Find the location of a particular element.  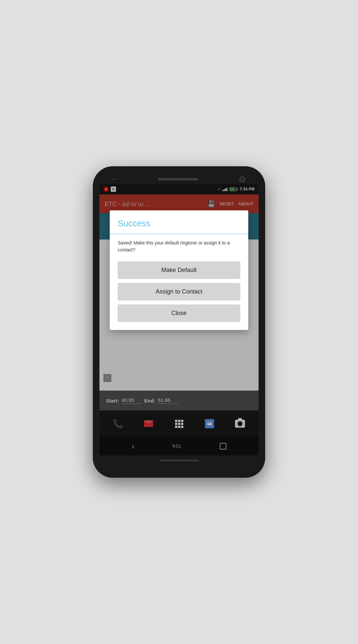

dialog-title: Success is located at coordinates (179, 222).